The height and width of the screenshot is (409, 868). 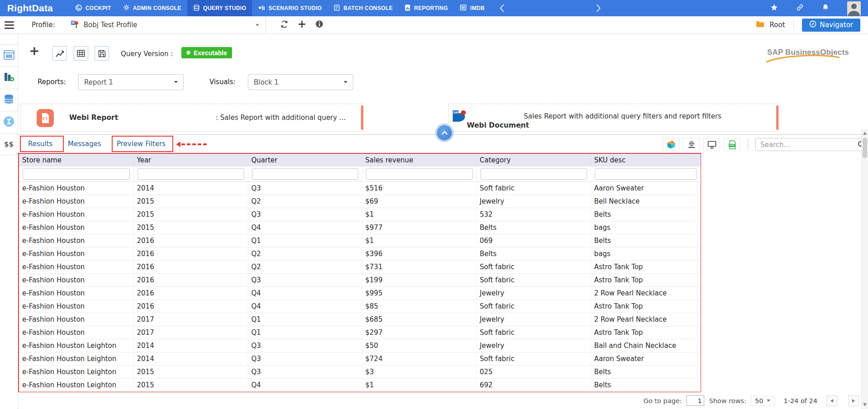 I want to click on next-page-button, so click(x=854, y=401).